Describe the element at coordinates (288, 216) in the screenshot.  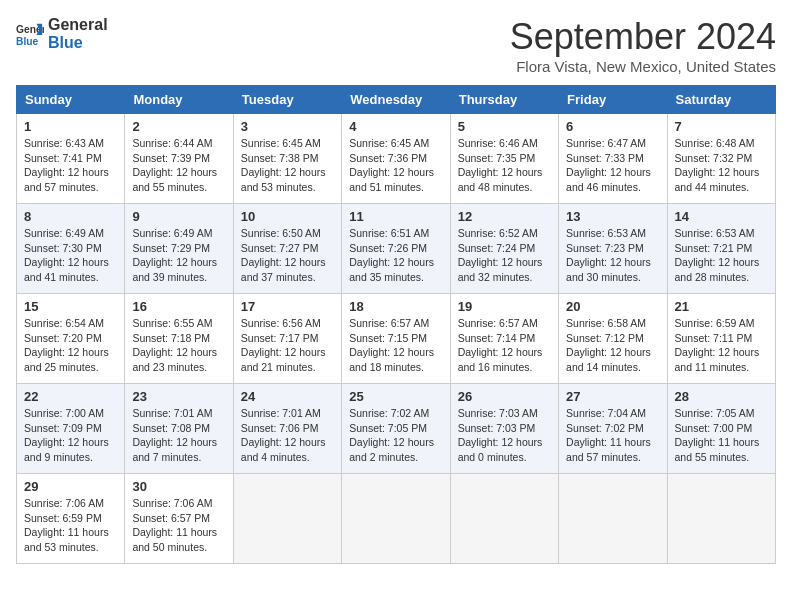
I see `day-number: 10` at that location.